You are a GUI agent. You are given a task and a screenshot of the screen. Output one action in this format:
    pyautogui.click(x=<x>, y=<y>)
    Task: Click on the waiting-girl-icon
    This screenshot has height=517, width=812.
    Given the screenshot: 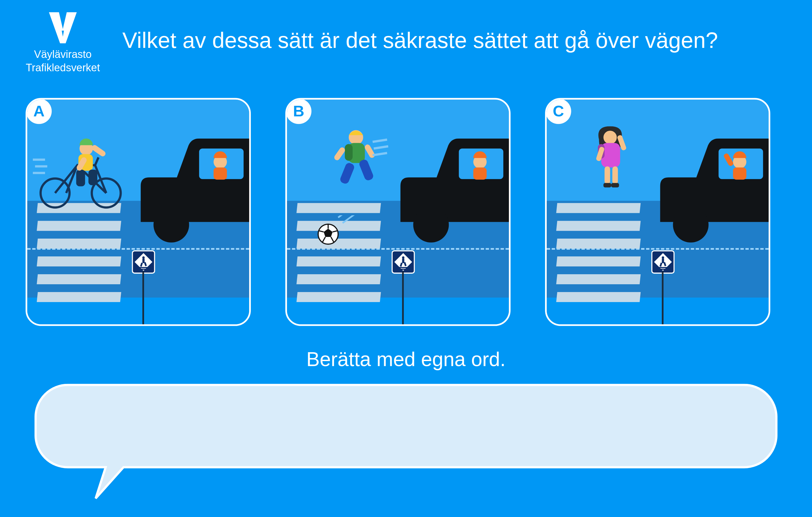 What is the action you would take?
    pyautogui.click(x=609, y=165)
    